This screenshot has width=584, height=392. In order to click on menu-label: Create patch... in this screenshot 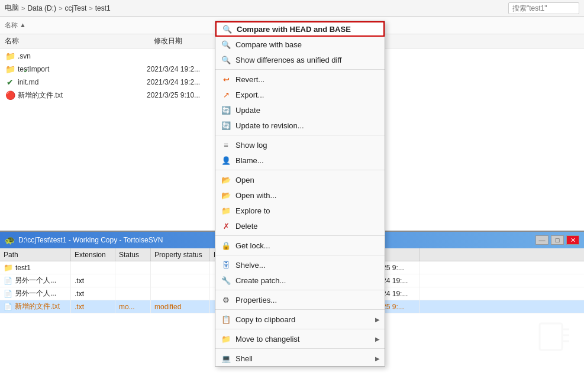, I will do `click(308, 280)`.